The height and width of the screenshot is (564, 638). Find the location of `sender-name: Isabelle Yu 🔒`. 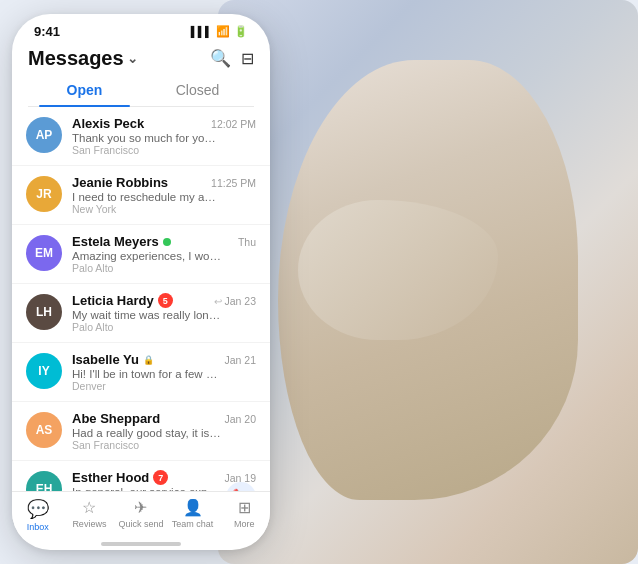

sender-name: Isabelle Yu 🔒 is located at coordinates (113, 360).